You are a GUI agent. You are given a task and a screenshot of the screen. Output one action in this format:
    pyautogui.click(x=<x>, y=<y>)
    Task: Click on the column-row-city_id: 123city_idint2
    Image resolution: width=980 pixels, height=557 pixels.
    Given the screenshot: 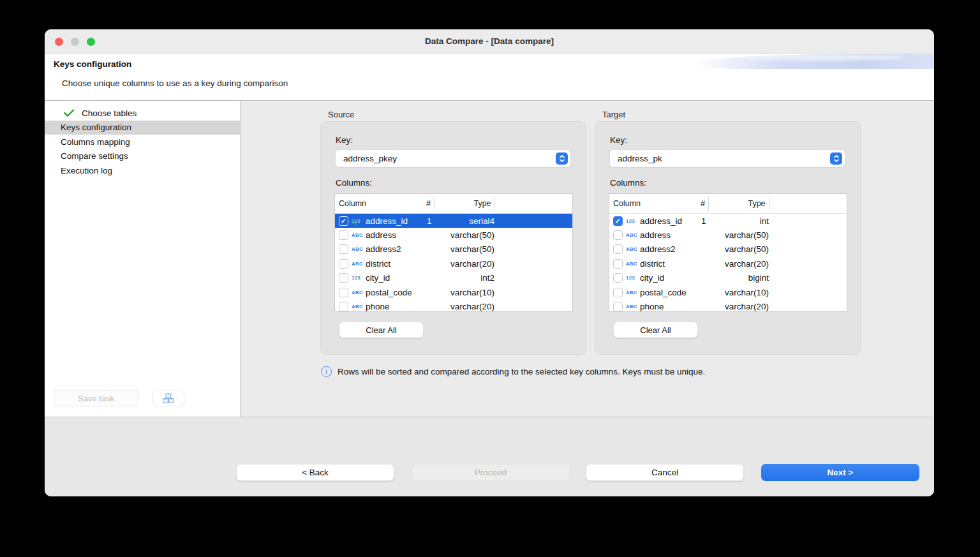 What is the action you would take?
    pyautogui.click(x=454, y=278)
    